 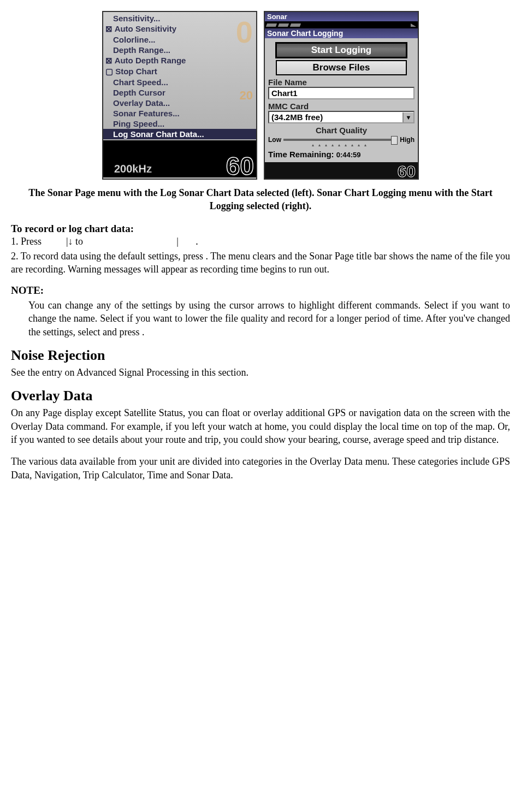 I want to click on depth-reading-right: 60, so click(x=406, y=171).